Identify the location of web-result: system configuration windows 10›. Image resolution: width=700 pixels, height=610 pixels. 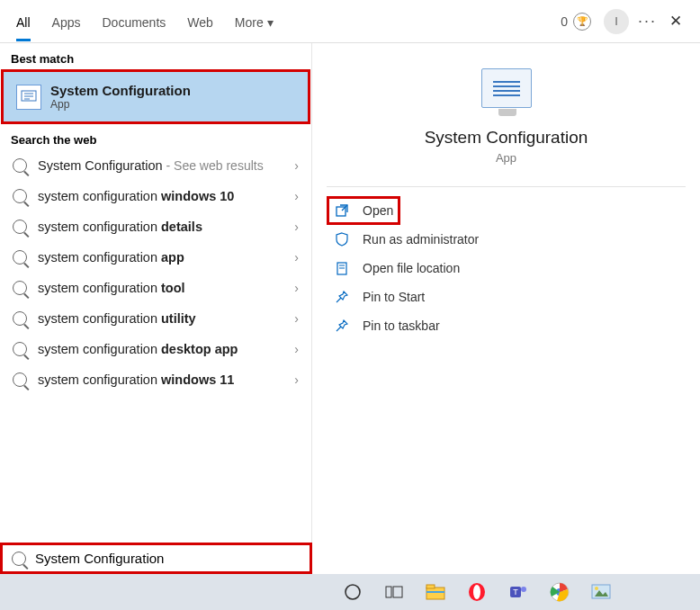
(156, 196).